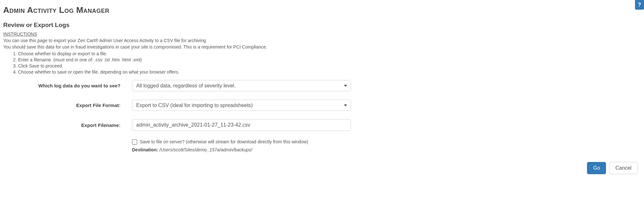 This screenshot has height=197, width=644. I want to click on instructions-line: You can use this page to export your Zen…, so click(322, 40).